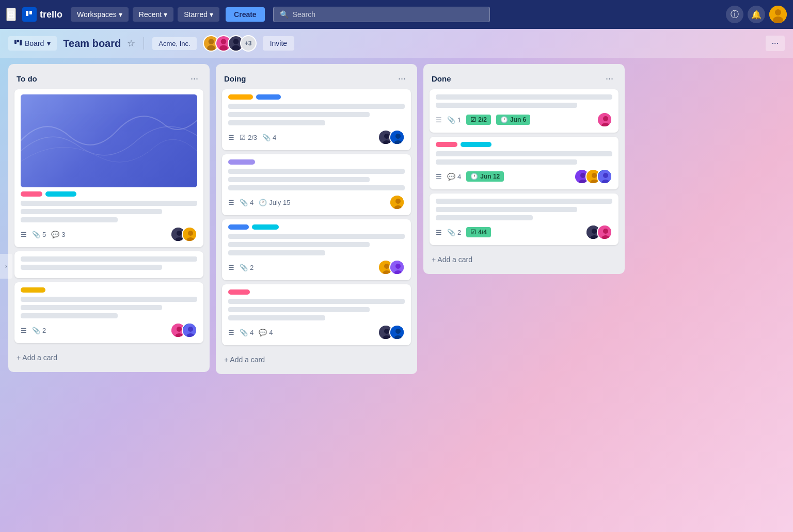  Describe the element at coordinates (524, 232) in the screenshot. I see `card-footer: ☰ 📎2 ☑ 4/4` at that location.